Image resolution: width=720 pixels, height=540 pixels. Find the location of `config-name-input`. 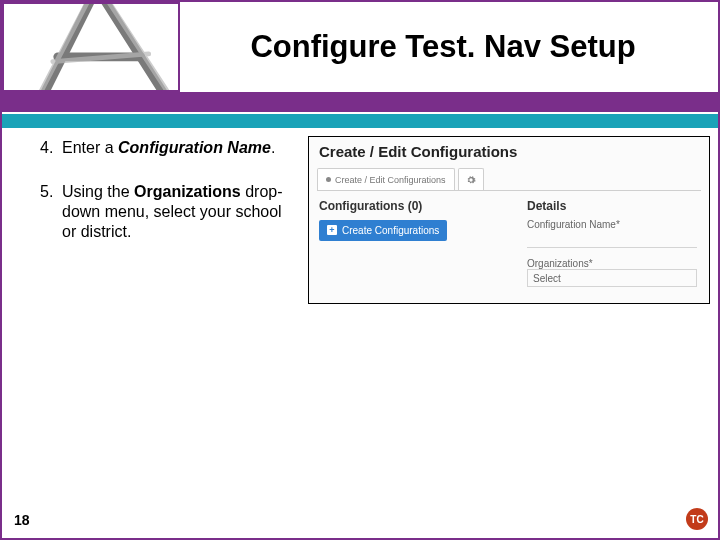

config-name-input is located at coordinates (612, 240).